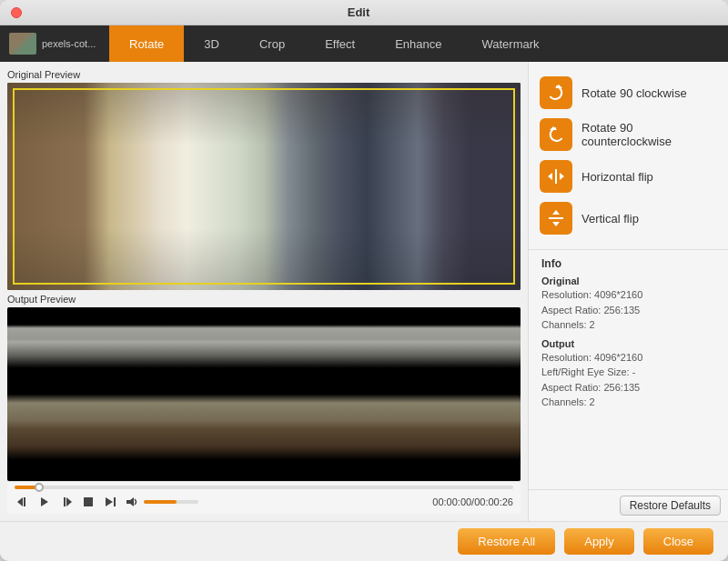  I want to click on rotate-ccw-label: Rotate 90 counterclockwise, so click(650, 135).